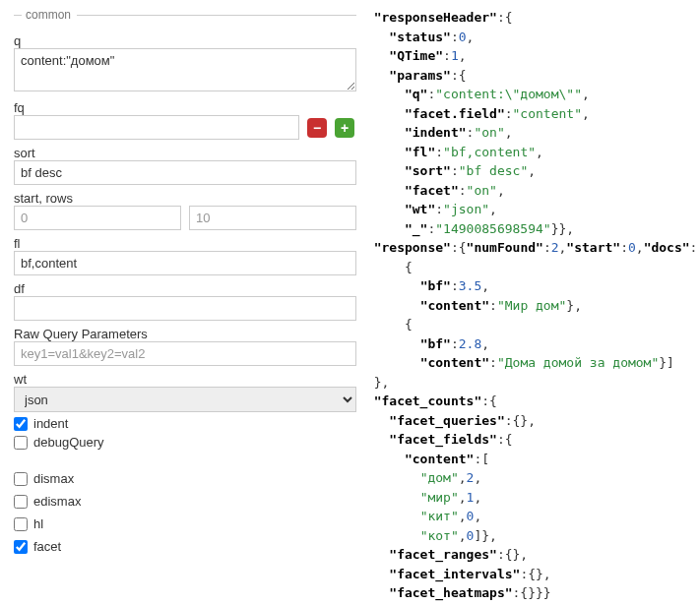  I want to click on add-fq-button: +, so click(345, 128).